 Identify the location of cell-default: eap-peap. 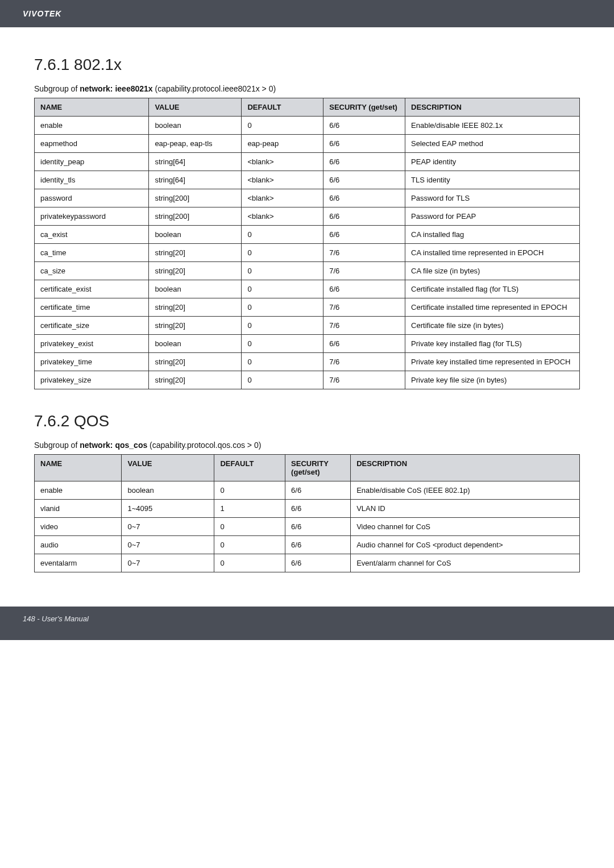
(283, 144).